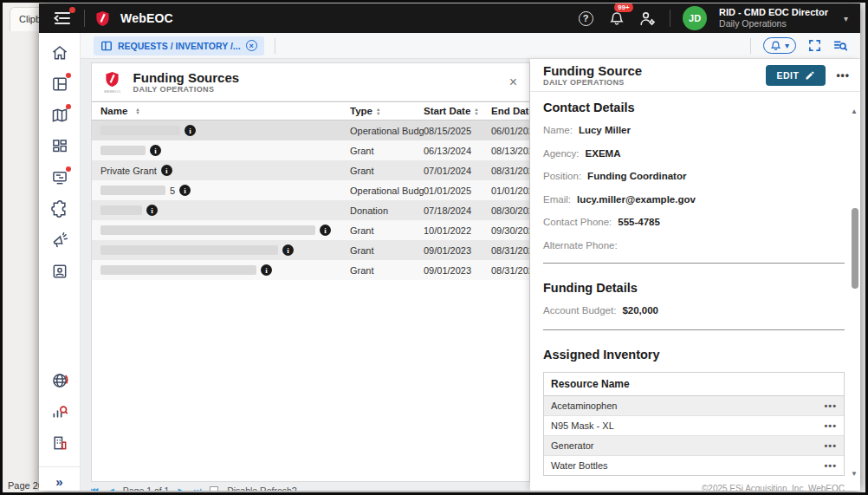  What do you see at coordinates (60, 443) in the screenshot?
I see `sidebar-organization-icon` at bounding box center [60, 443].